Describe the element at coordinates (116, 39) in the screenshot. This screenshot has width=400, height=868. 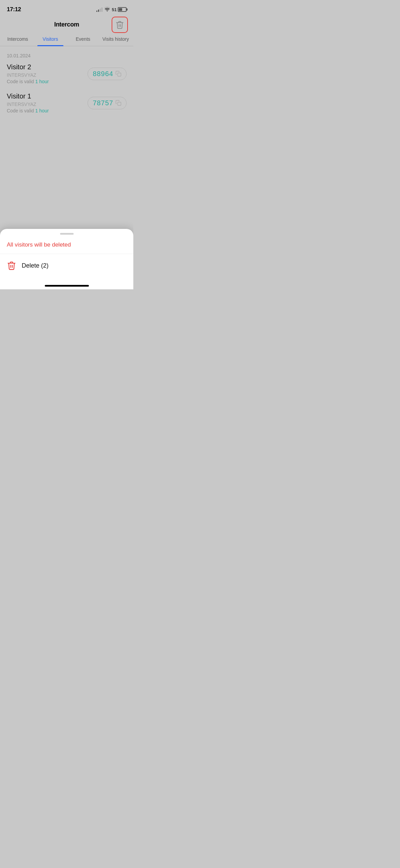
I see `tab-visits-history: Visits history` at that location.